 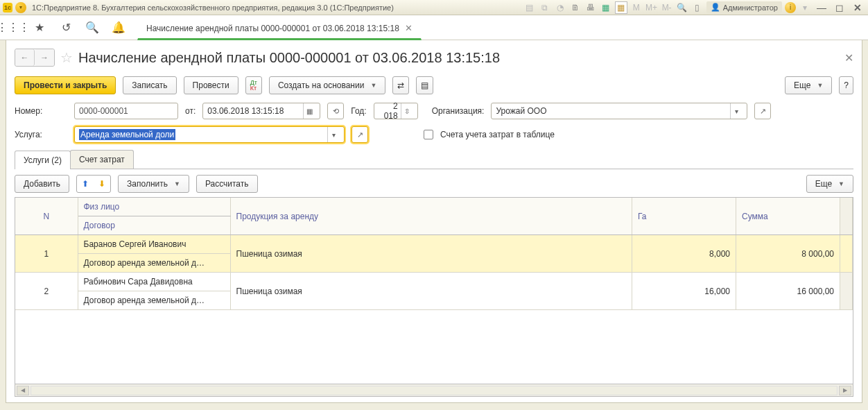 What do you see at coordinates (619, 111) in the screenshot?
I see `org-field: Урожай ООО ▾` at bounding box center [619, 111].